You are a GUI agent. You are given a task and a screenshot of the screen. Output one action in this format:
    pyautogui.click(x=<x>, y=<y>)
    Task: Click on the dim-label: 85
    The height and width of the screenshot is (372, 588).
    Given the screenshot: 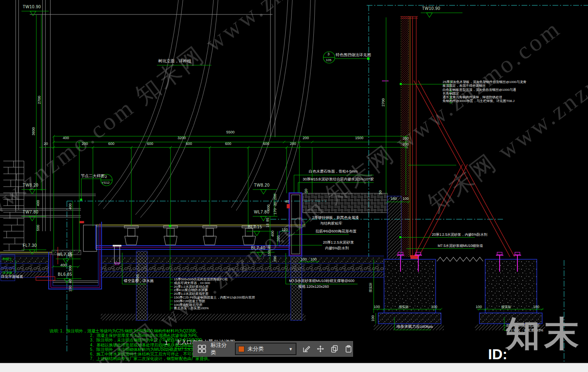 What is the action you would take?
    pyautogui.click(x=268, y=220)
    